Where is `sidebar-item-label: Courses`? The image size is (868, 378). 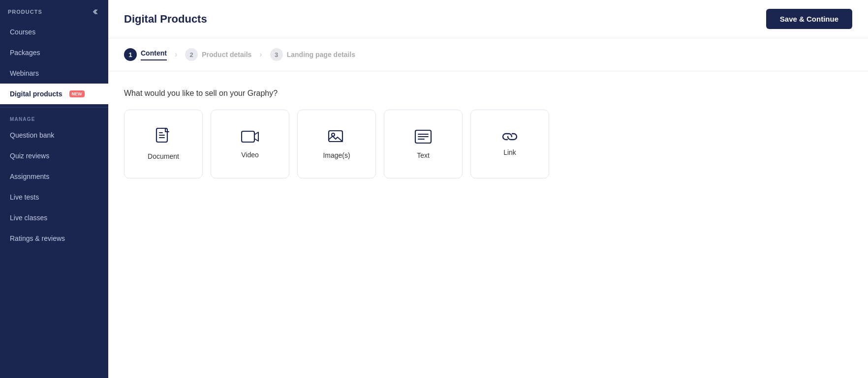
sidebar-item-label: Courses is located at coordinates (23, 32).